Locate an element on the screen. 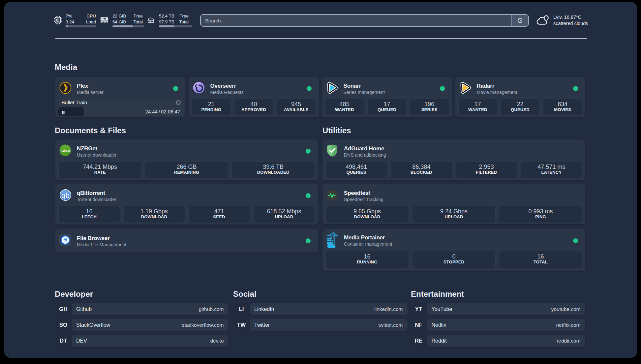 This screenshot has height=364, width=641. svg-text: nzbget is located at coordinates (65, 151).